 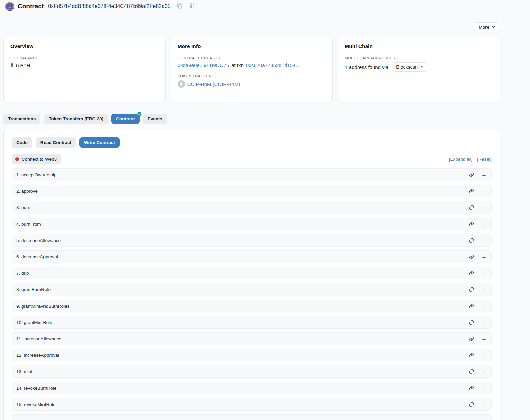 I want to click on function-row-increaseAllowance: 11. increaseAllowance →, so click(x=252, y=339).